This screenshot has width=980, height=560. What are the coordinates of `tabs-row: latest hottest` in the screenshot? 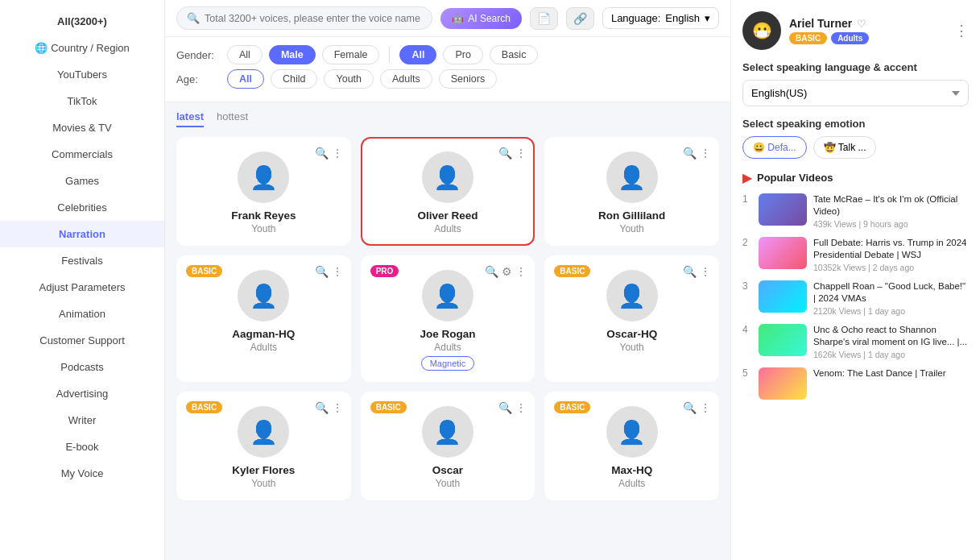 It's located at (448, 119).